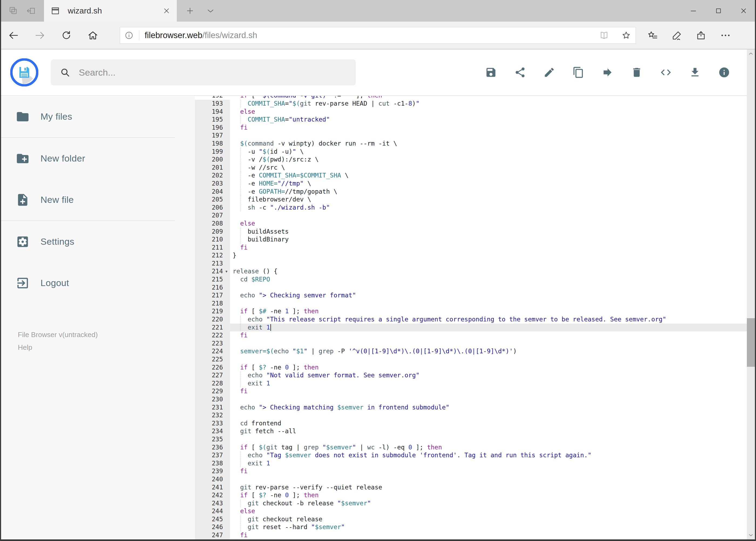  Describe the element at coordinates (493, 192) in the screenshot. I see `code-text: -e GOPATH=//tmp/gopath \` at that location.